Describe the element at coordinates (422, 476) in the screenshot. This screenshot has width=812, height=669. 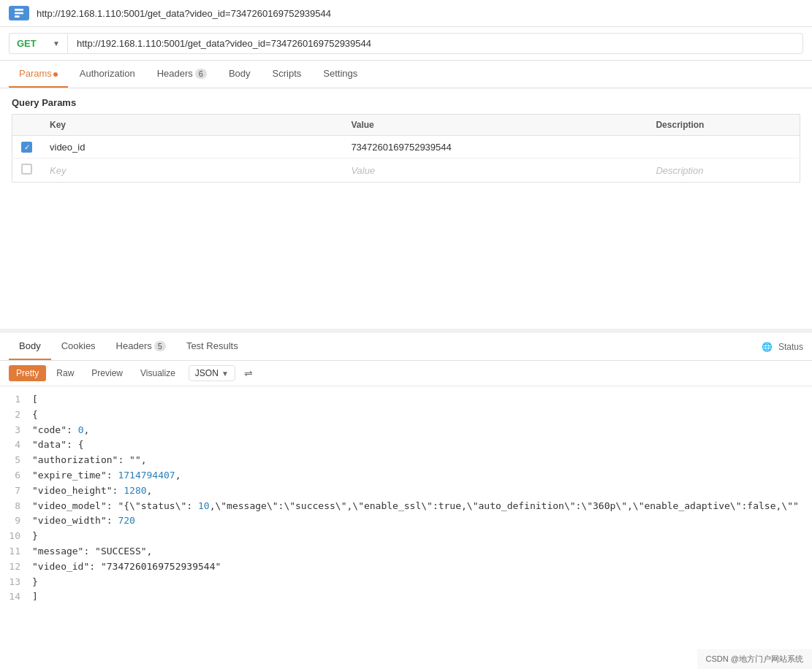
I see `line-content: "expire_time": 1714794407,` at that location.